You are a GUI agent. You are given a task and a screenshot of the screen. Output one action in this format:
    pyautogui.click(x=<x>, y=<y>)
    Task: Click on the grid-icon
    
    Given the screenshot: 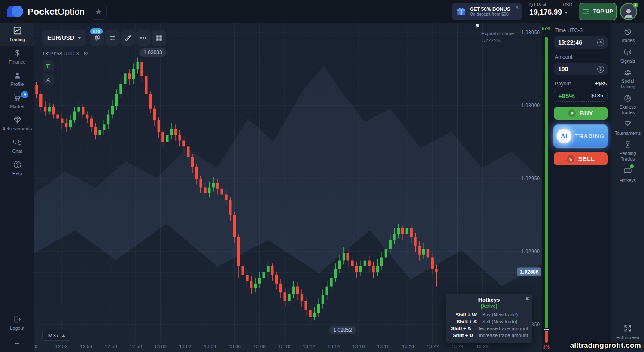 What is the action you would take?
    pyautogui.click(x=159, y=38)
    